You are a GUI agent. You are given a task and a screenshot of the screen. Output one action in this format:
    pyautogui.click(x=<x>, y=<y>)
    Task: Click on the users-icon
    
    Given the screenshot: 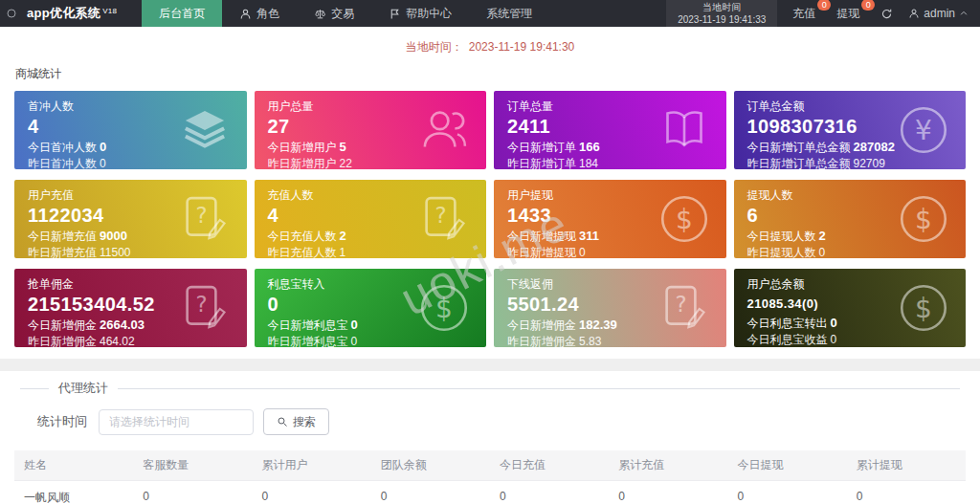 What is the action you would take?
    pyautogui.click(x=444, y=130)
    